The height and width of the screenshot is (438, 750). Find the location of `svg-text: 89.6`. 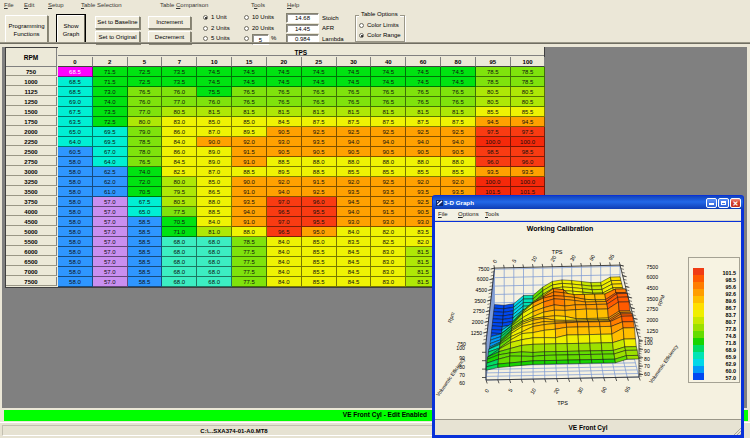

svg-text: 89.6 is located at coordinates (732, 301).